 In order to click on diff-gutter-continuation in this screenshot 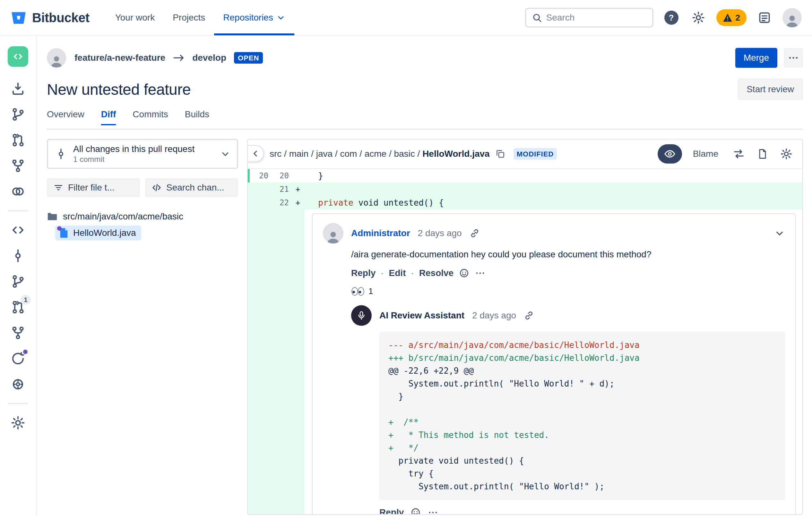, I will do `click(276, 362)`.